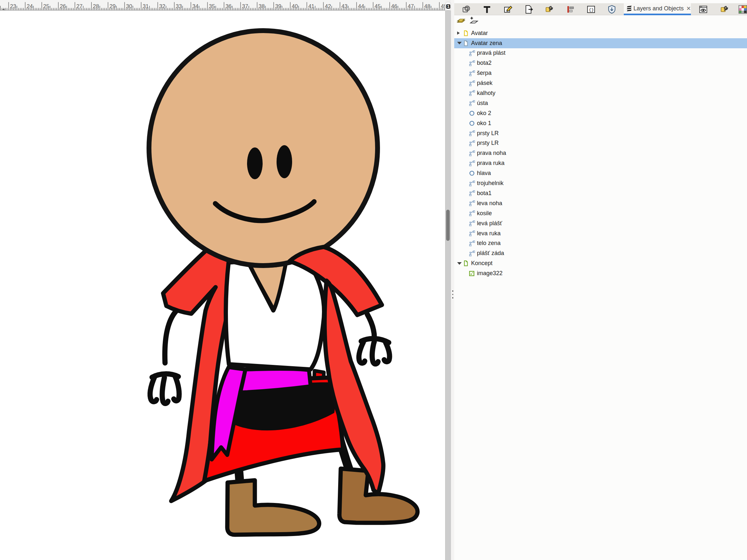  What do you see at coordinates (30, 6) in the screenshot?
I see `svg-text: 24` at bounding box center [30, 6].